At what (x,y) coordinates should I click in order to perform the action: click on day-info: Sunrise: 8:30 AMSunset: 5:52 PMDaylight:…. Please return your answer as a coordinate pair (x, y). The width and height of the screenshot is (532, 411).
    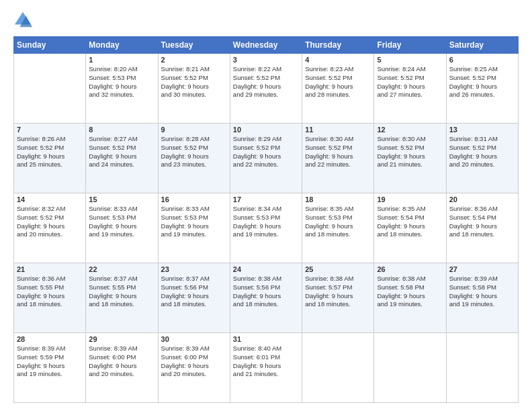
    Looking at the image, I should click on (338, 152).